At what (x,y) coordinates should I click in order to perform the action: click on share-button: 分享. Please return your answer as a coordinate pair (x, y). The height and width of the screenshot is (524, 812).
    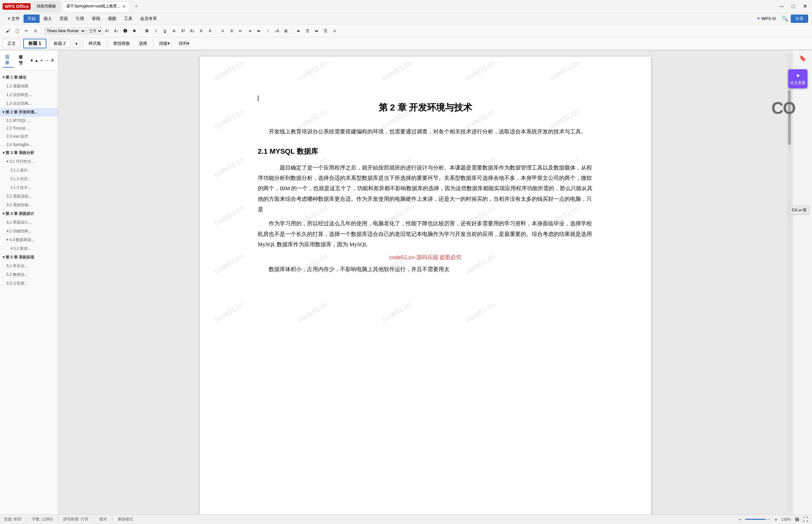
    Looking at the image, I should click on (799, 19).